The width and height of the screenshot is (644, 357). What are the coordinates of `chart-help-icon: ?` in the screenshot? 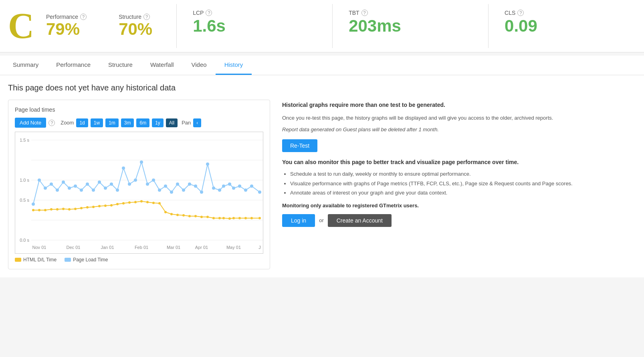 It's located at (52, 123).